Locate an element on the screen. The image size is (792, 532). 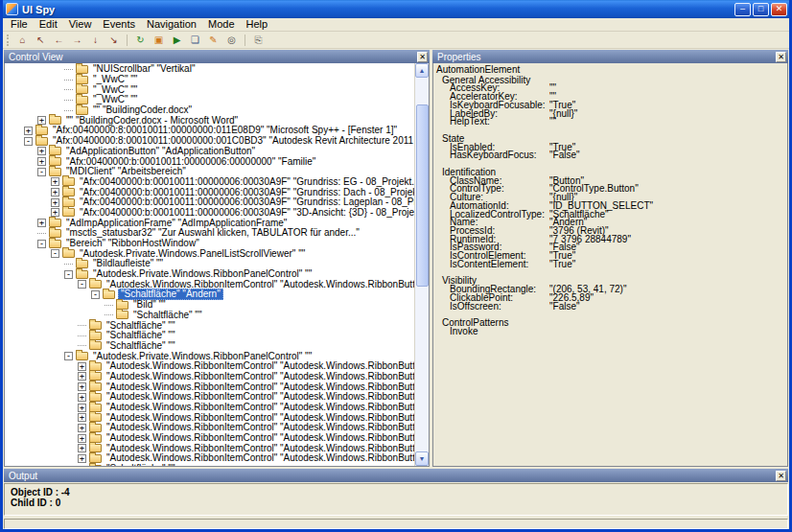
minimize-button: – is located at coordinates (742, 10).